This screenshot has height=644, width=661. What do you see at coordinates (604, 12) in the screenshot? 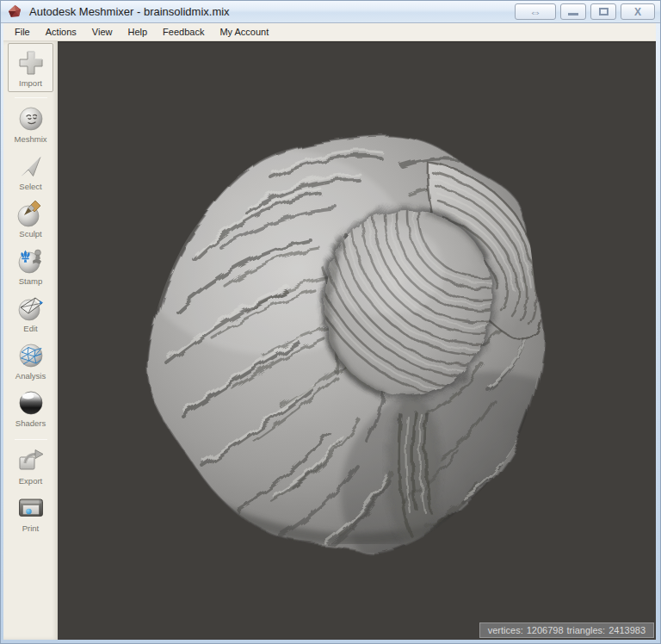
I see `maximize-icon` at bounding box center [604, 12].